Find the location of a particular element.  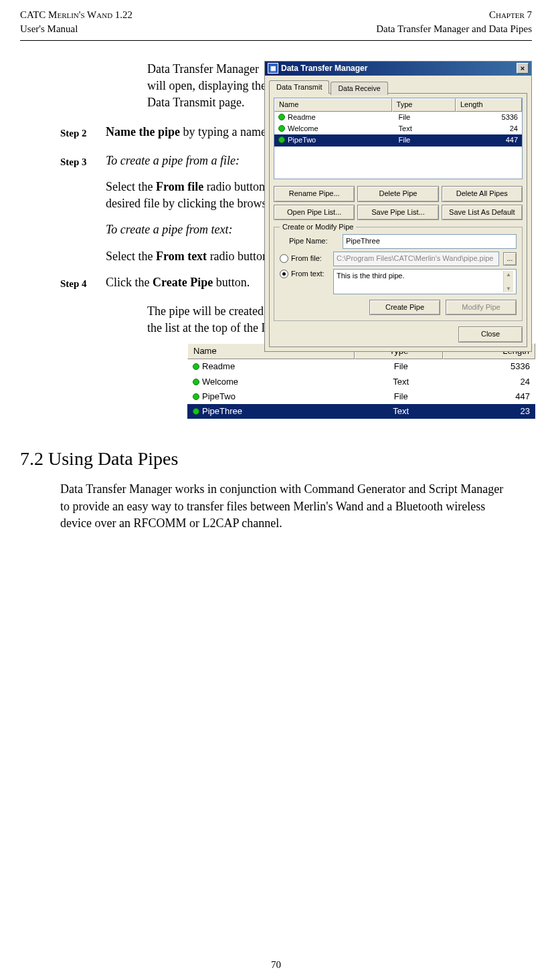

rename-pipe-button: Rename Pipe... is located at coordinates (314, 194).